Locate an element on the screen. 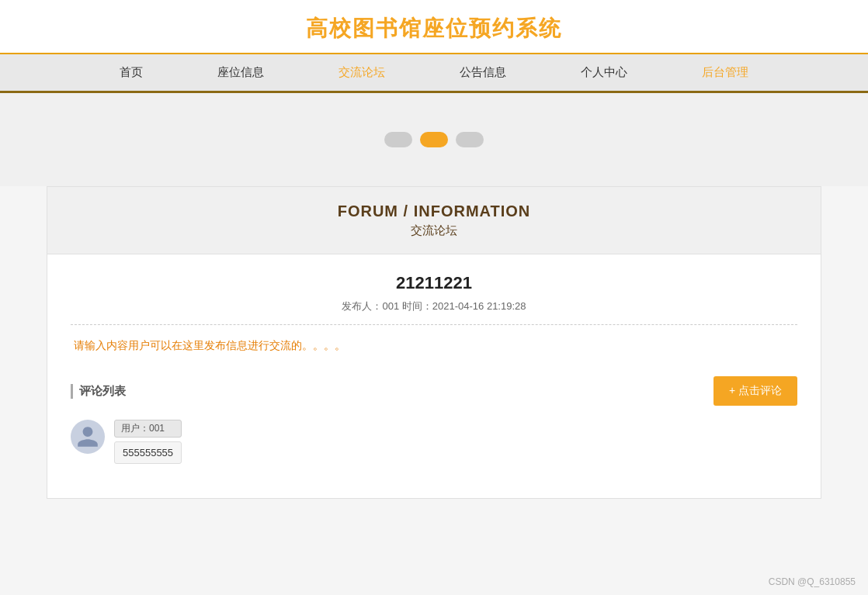 The image size is (868, 595). user-icon is located at coordinates (88, 437).